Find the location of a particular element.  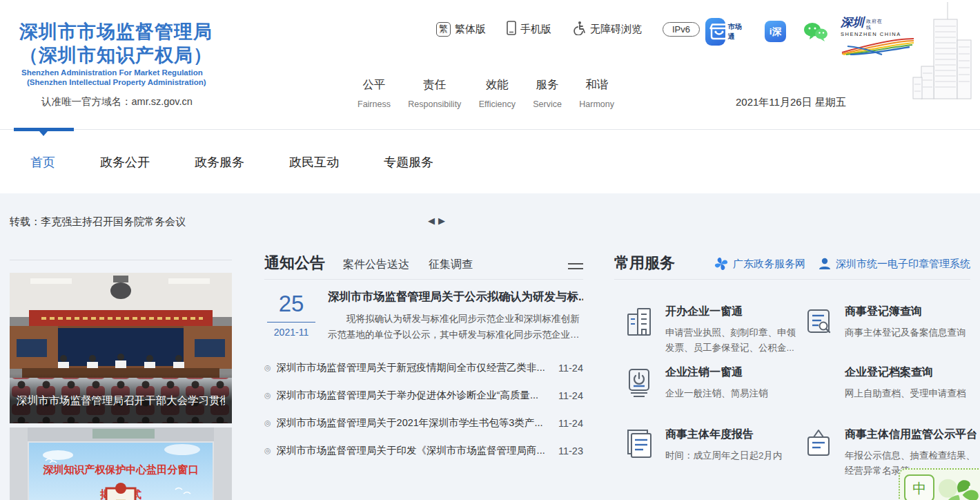

building-icon is located at coordinates (640, 322).